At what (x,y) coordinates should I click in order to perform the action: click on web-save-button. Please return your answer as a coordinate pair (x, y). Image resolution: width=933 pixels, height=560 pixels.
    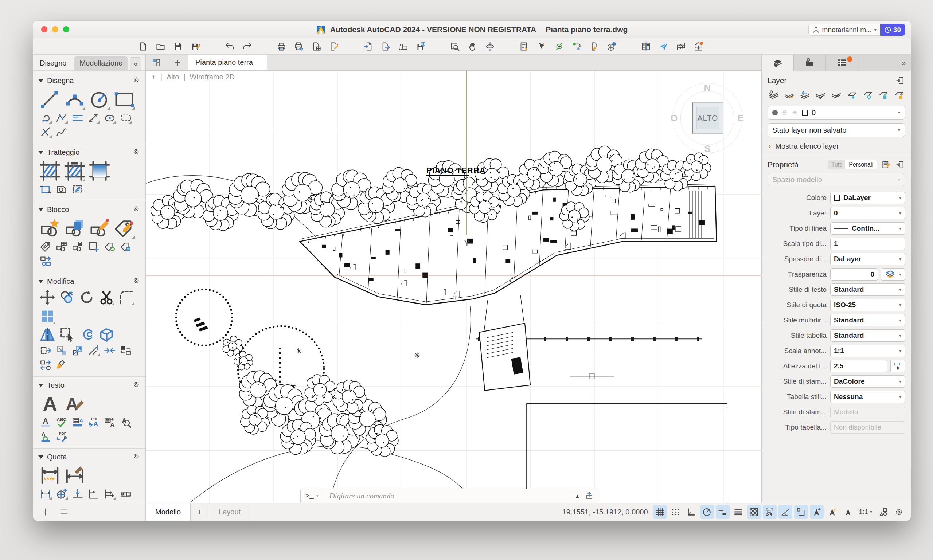
    Looking at the image, I should click on (420, 46).